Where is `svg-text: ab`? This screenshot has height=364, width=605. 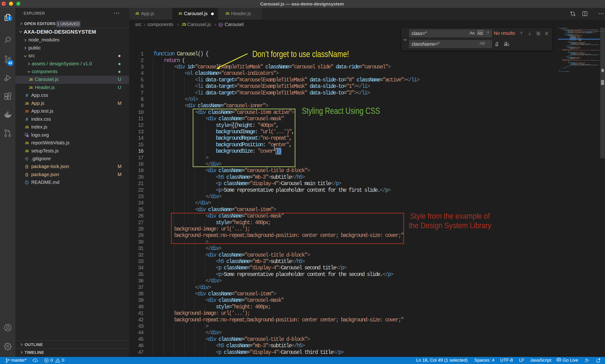 svg-text: ab is located at coordinates (506, 45).